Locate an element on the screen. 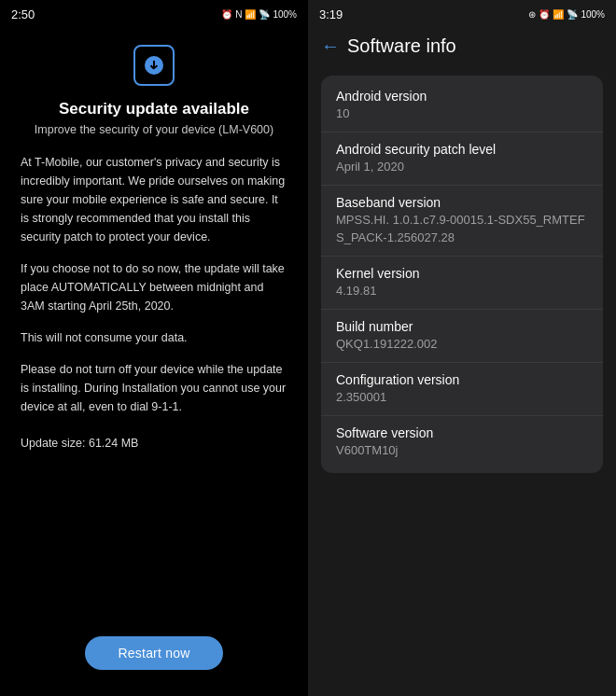 The height and width of the screenshot is (696, 616). kernel-version-label: Kernel version is located at coordinates (462, 273).